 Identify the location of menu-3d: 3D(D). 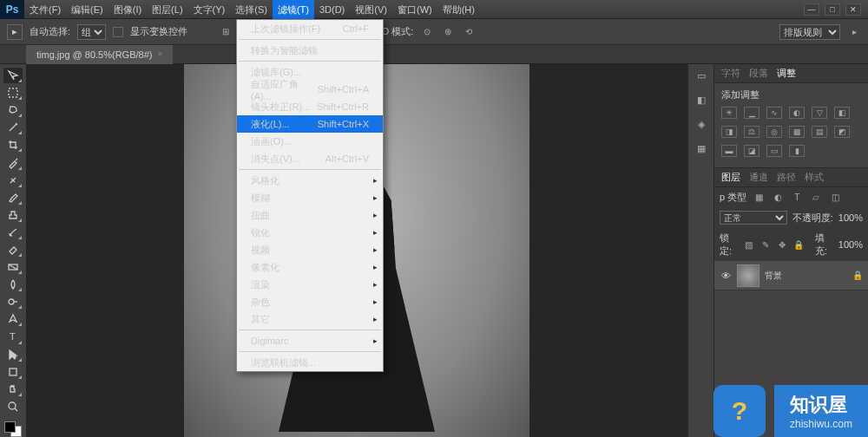
(332, 10).